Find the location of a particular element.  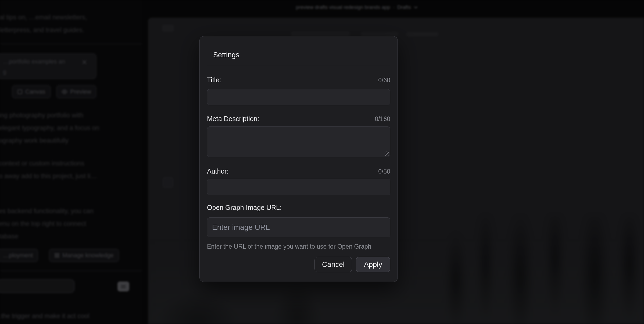

modal-divider is located at coordinates (299, 66).